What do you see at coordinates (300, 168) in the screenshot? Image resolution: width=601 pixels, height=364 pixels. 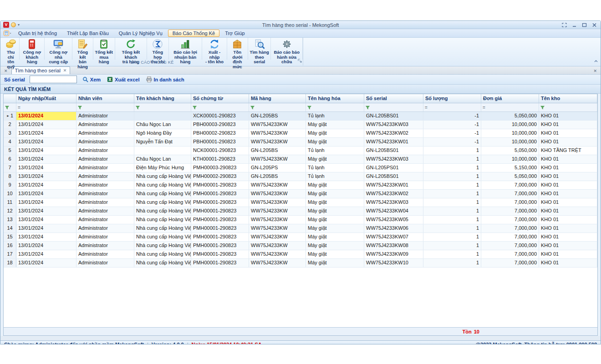 I see `table-row: 713/01/2024AdministratorĐiện Máy Phúc Hư…` at bounding box center [300, 168].